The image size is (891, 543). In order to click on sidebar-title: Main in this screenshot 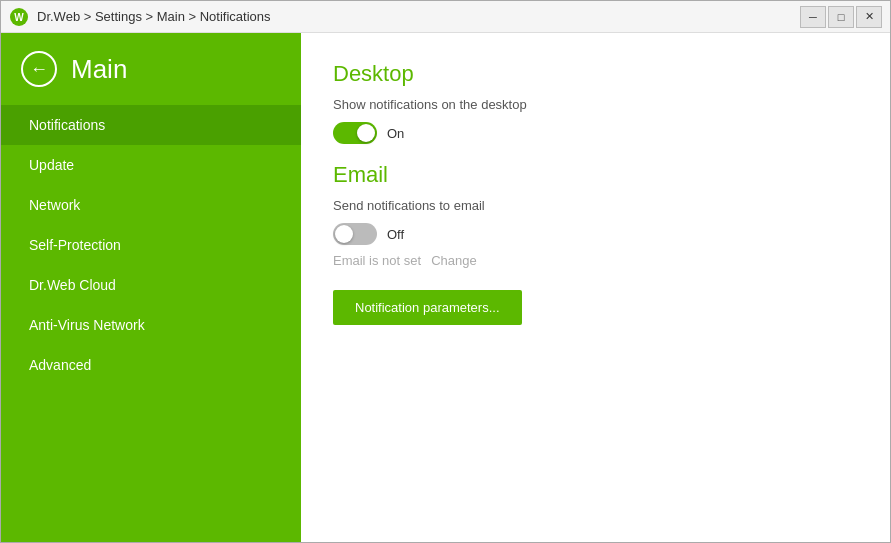, I will do `click(99, 70)`.